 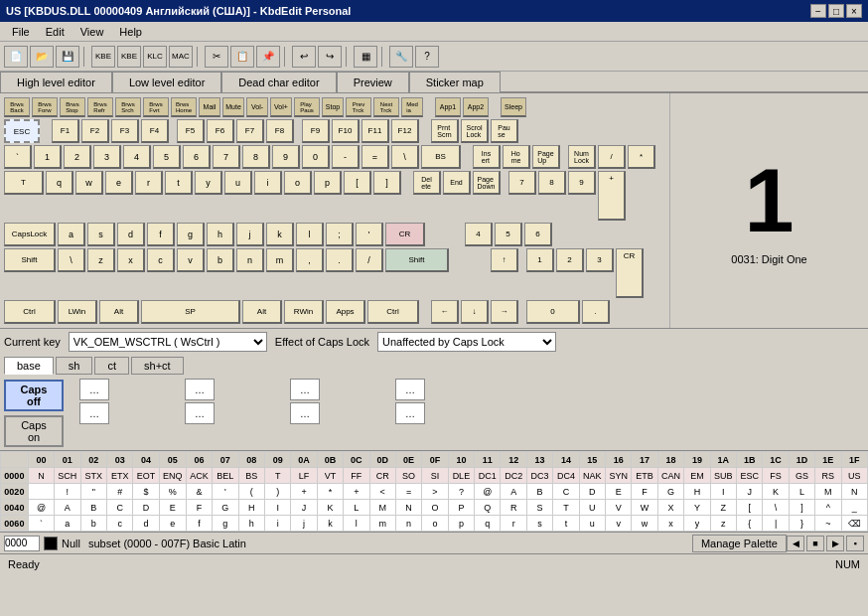 I want to click on charmap-cell-0040-21: U, so click(x=592, y=508).